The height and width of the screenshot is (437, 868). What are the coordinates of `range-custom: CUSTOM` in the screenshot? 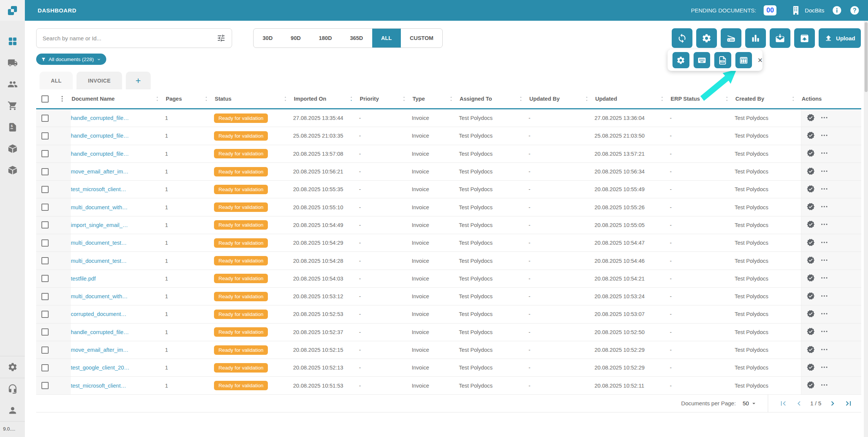 It's located at (422, 38).